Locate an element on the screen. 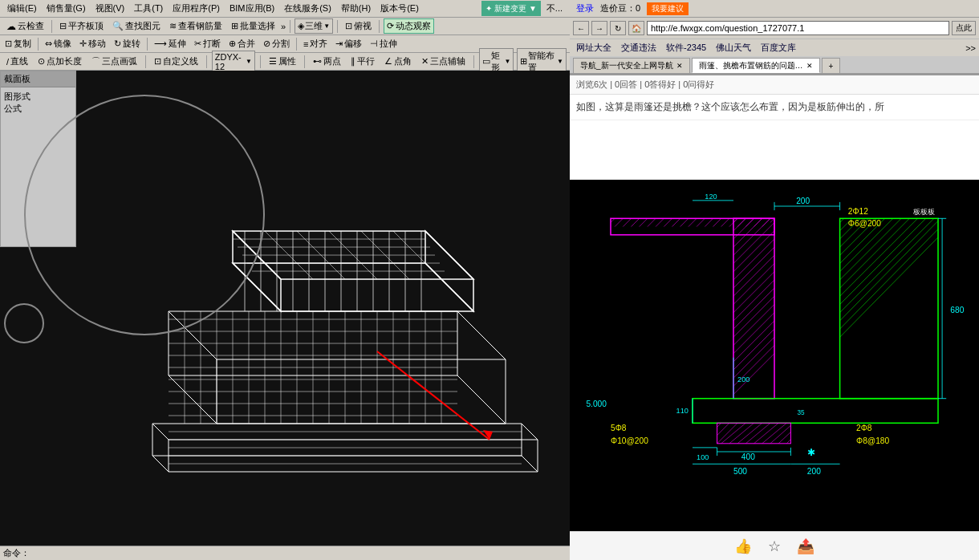 This screenshot has height=560, width=979. new-tab-icon: + is located at coordinates (831, 66).